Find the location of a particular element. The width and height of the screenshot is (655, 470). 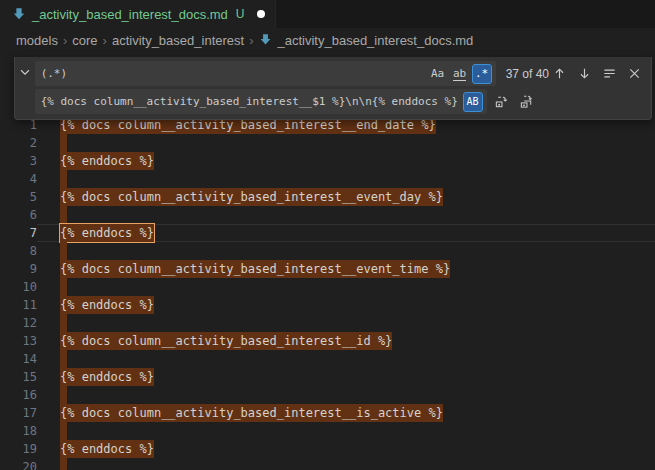

find-input is located at coordinates (234, 74).